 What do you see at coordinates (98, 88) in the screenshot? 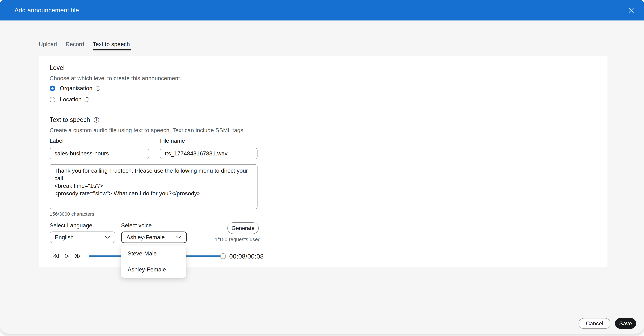
I see `organisation-info-icon: i` at bounding box center [98, 88].